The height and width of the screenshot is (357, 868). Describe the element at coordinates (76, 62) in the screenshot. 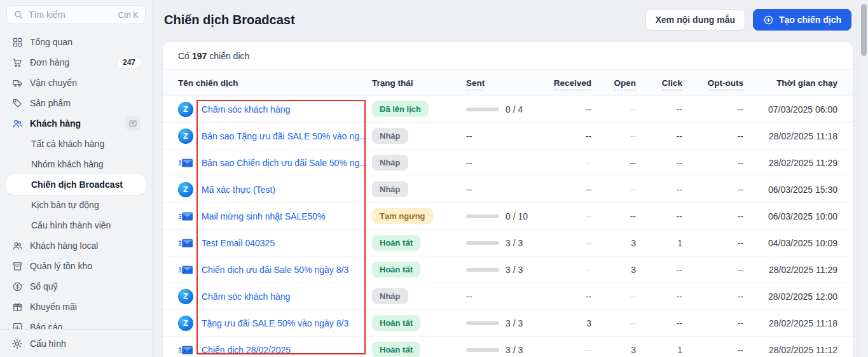

I see `sidebar-item-don-hang: Đơn hàng 247` at that location.